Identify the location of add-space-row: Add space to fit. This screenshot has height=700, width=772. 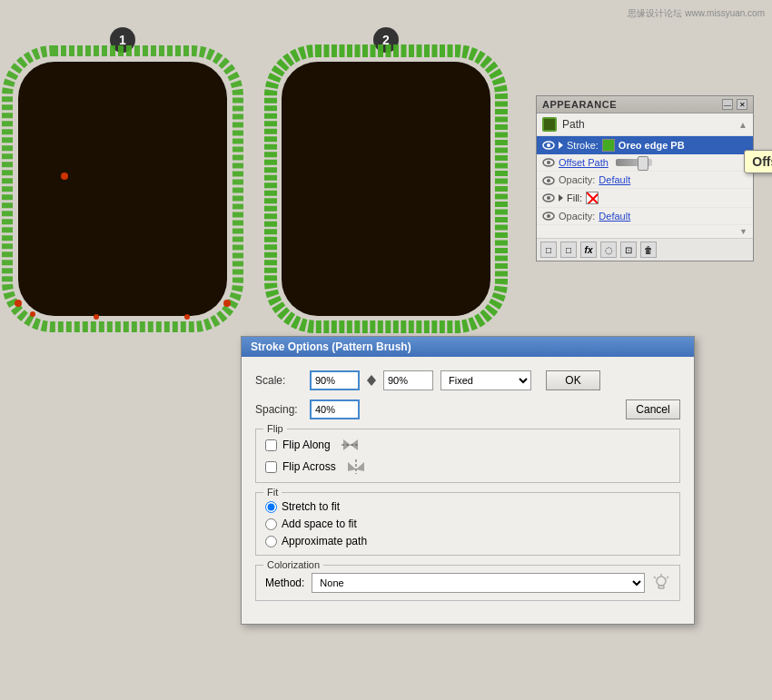
(468, 524).